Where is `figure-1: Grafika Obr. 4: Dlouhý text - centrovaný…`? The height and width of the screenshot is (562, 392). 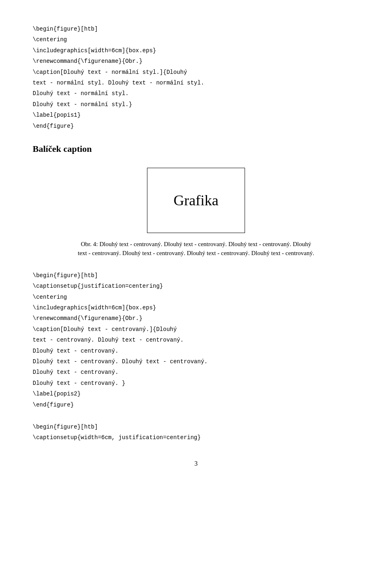
figure-1: Grafika Obr. 4: Dlouhý text - centrovaný… is located at coordinates (196, 213).